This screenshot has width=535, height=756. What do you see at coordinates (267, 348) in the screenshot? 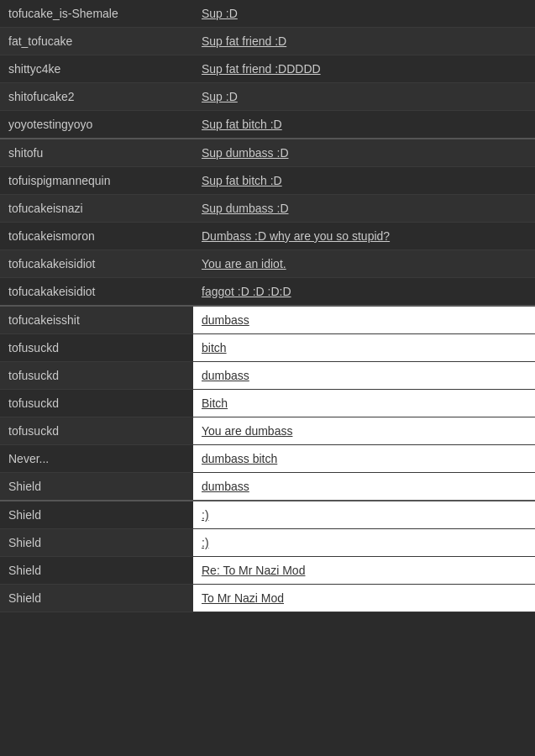
I see `table-row: tofusuckdbitch` at bounding box center [267, 348].